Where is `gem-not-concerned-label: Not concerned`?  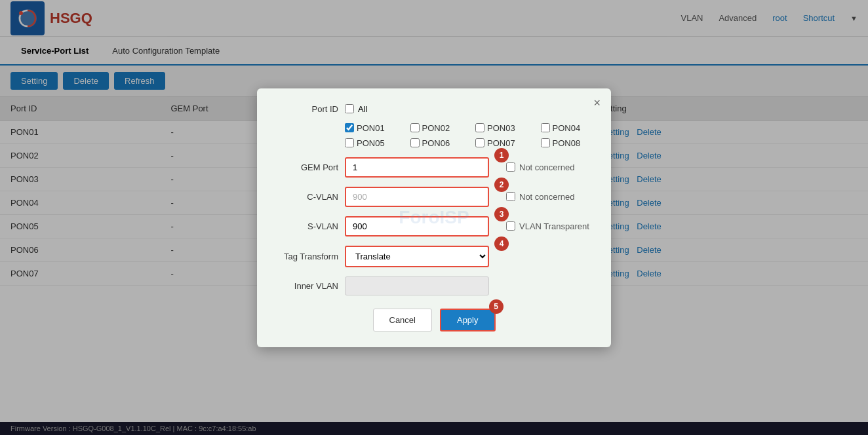 gem-not-concerned-label: Not concerned is located at coordinates (547, 168).